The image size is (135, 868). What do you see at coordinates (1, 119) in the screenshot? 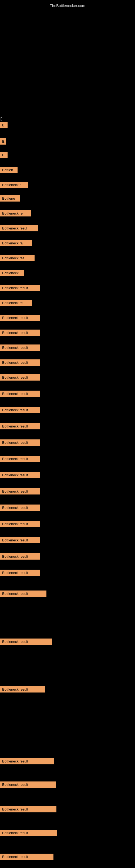
I see `section-label: [` at bounding box center [1, 119].